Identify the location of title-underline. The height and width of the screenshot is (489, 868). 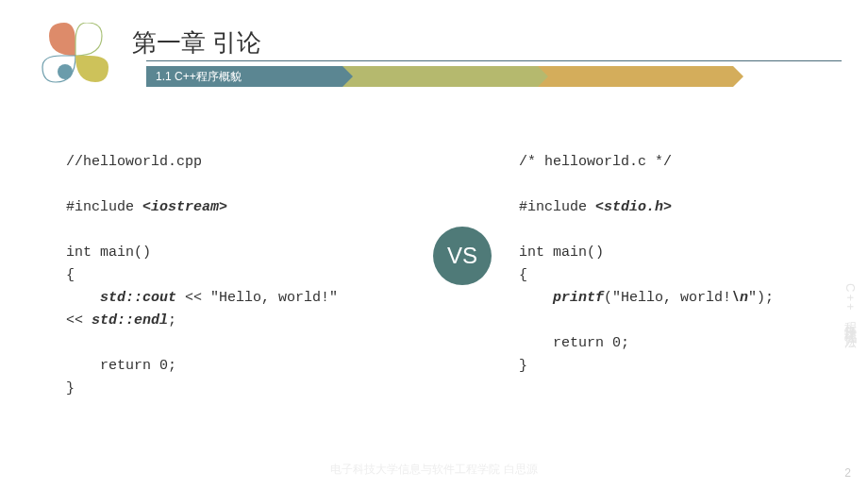
(494, 60).